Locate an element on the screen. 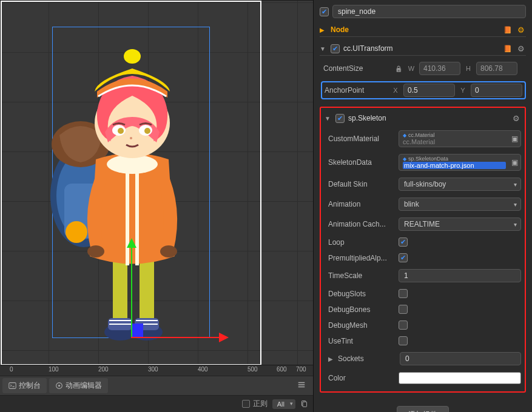 This screenshot has height=412, width=532. anim-cache-row: Animation Cach... REALTIME is located at coordinates (423, 224).